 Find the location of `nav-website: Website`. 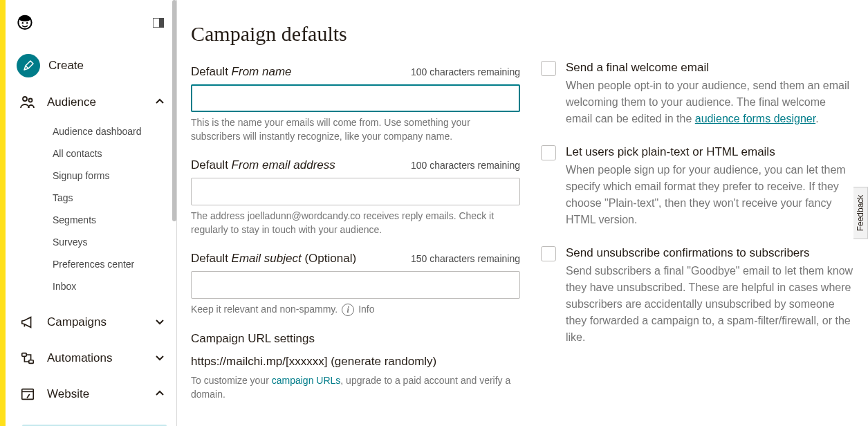

nav-website: Website is located at coordinates (94, 394).